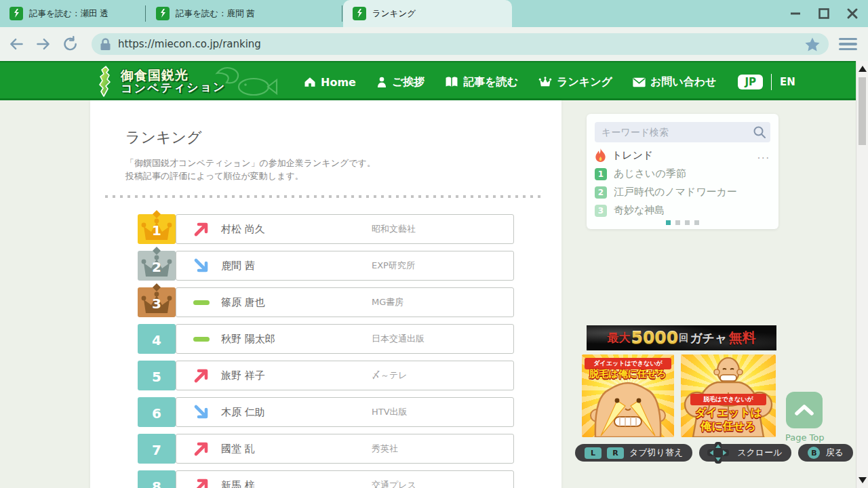 The width and height of the screenshot is (868, 488). What do you see at coordinates (71, 44) in the screenshot?
I see `reload-button` at bounding box center [71, 44].